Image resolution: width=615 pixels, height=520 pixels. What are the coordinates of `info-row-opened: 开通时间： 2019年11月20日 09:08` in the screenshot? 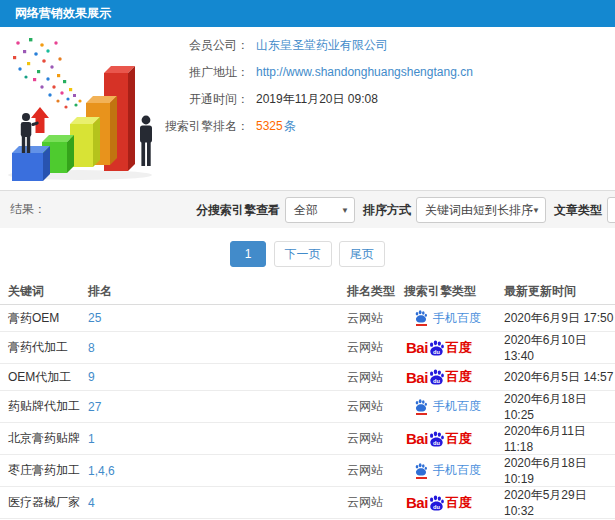 It's located at (318, 99).